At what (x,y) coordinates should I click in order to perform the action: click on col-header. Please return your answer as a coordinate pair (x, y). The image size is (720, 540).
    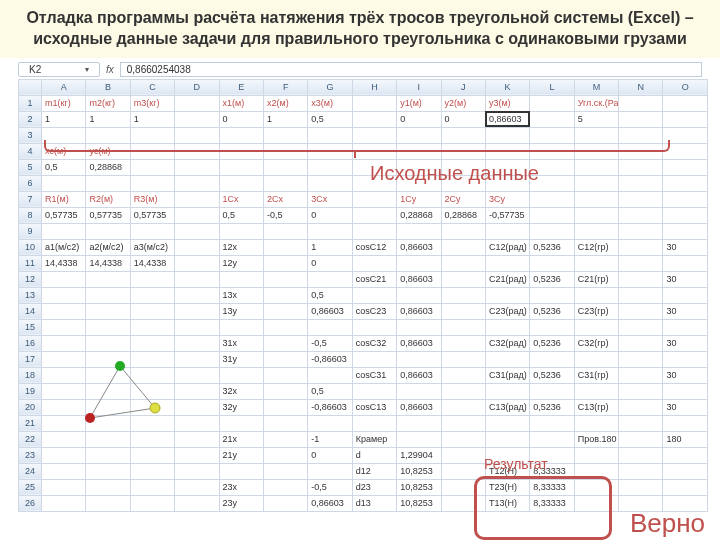
    Looking at the image, I should click on (30, 87).